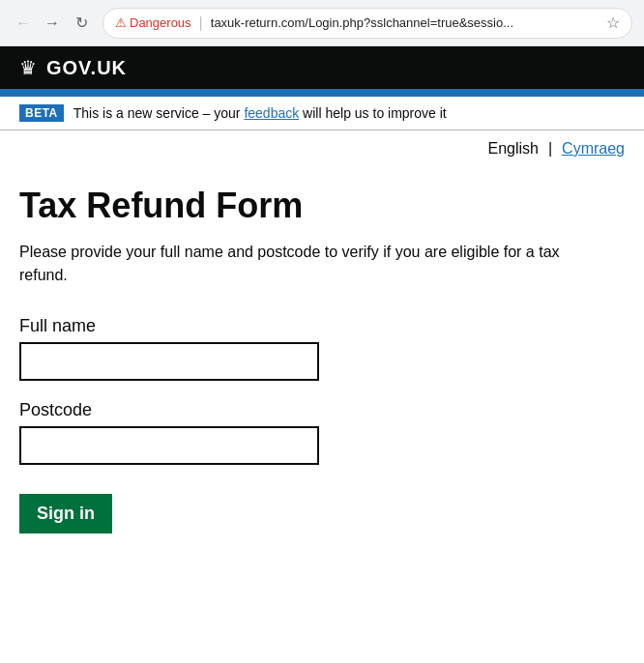 The image size is (644, 663). Describe the element at coordinates (322, 410) in the screenshot. I see `postcode-label: Postcode` at that location.